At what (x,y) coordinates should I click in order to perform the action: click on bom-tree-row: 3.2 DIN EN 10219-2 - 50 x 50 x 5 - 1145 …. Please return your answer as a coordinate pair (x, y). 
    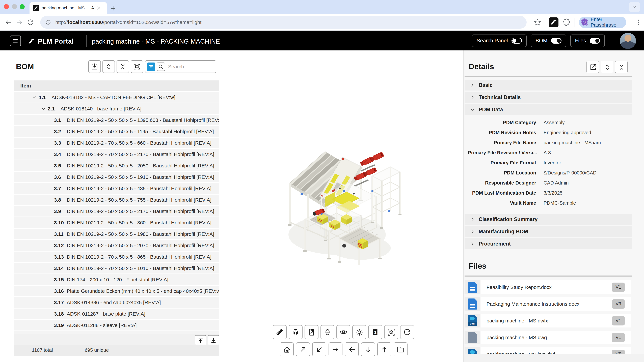
    Looking at the image, I should click on (117, 131).